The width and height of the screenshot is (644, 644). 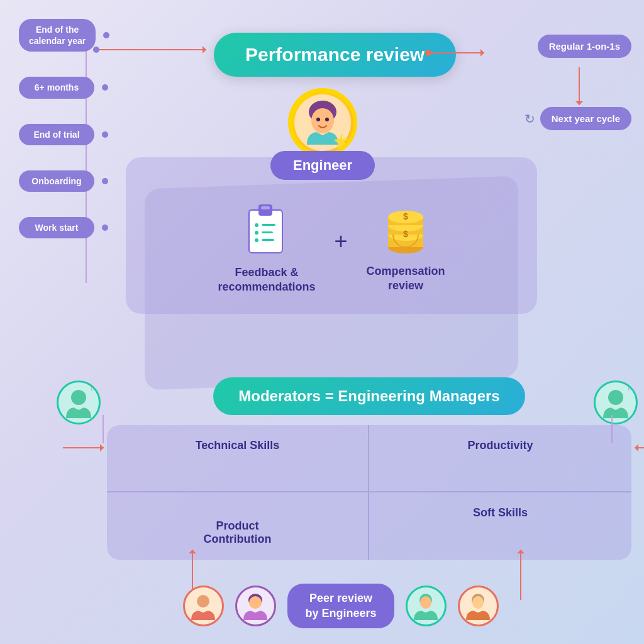 I want to click on arrow-perf-to-regular, so click(x=456, y=53).